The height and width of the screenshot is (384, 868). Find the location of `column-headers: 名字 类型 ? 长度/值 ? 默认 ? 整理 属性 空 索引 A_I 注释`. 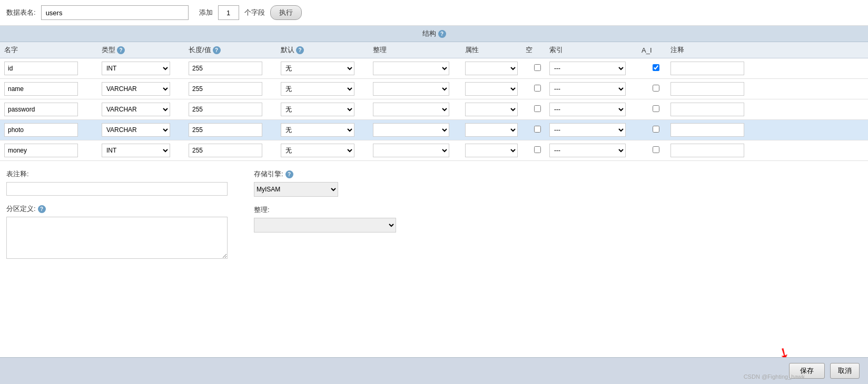

column-headers: 名字 类型 ? 长度/值 ? 默认 ? 整理 属性 空 索引 A_I 注释 is located at coordinates (434, 50).